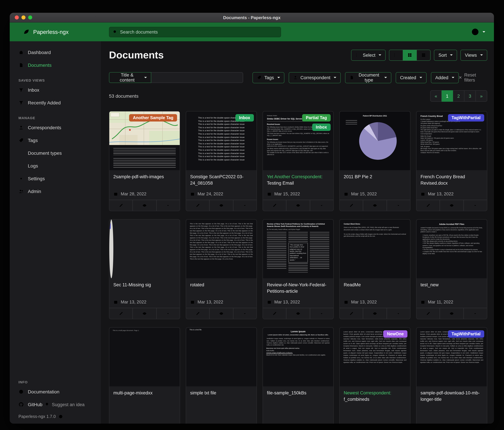 The image size is (504, 430). Describe the element at coordinates (298, 178) in the screenshot. I see `document-title: Yet Another Correspondent: Testing Email` at that location.